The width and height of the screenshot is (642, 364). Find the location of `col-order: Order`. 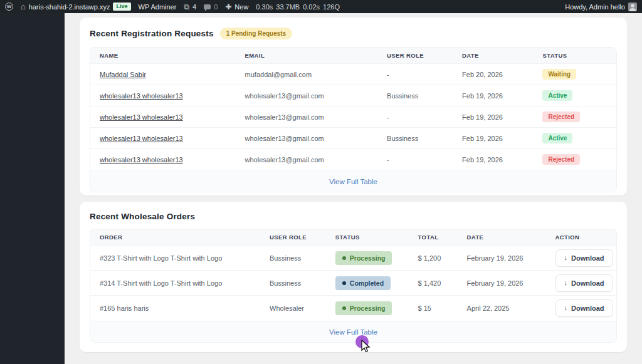

col-order: Order is located at coordinates (176, 237).